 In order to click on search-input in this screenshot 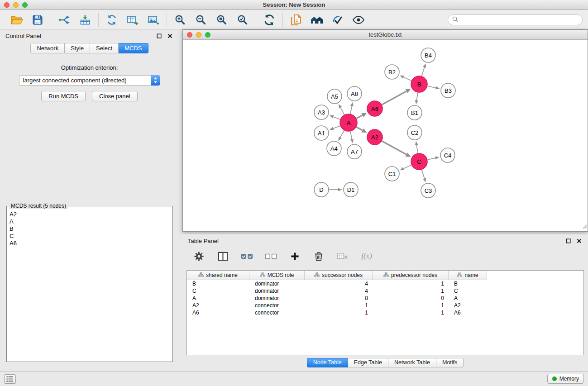, I will do `click(519, 20)`.